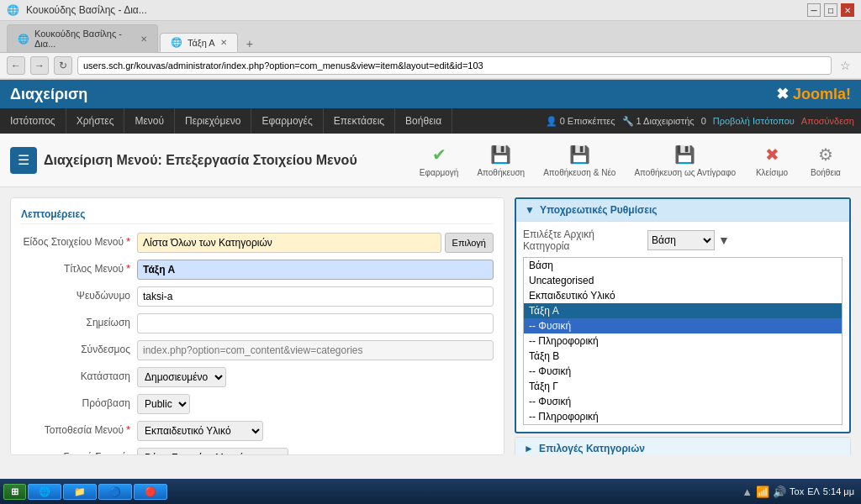 This screenshot has width=861, height=504. Describe the element at coordinates (76, 321) in the screenshot. I see `note-label: Σημείωση` at that location.